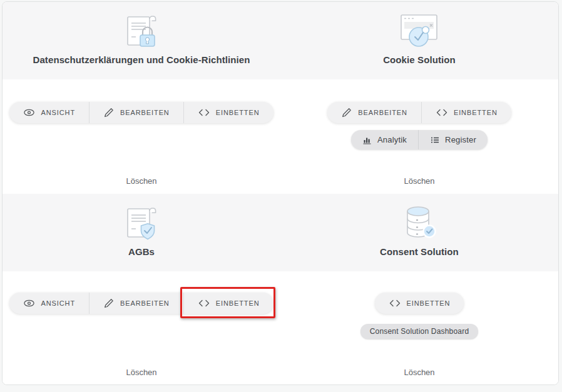  I want to click on einbetten-button-highlighted: EINBETTEN, so click(228, 303).